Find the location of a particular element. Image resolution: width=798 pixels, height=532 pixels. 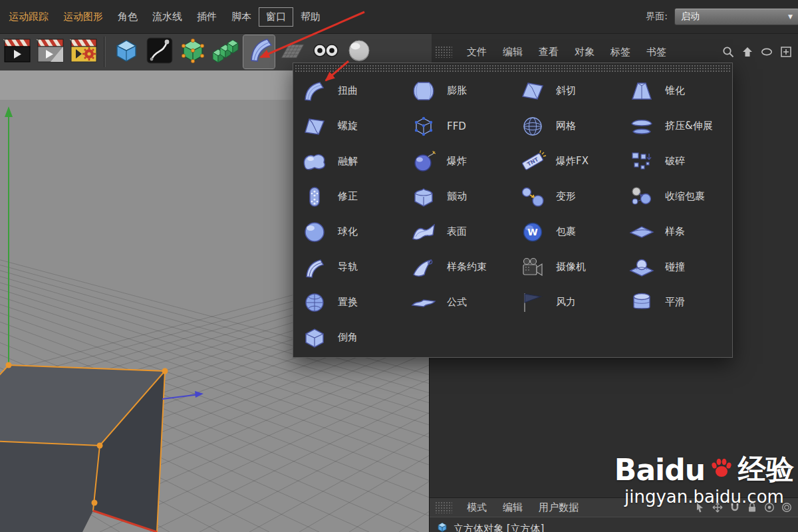

surface-icon is located at coordinates (424, 232).